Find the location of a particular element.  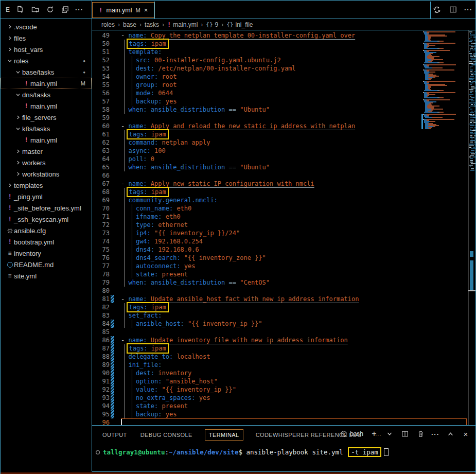

code-line-54: 54 owner: root is located at coordinates (279, 77).